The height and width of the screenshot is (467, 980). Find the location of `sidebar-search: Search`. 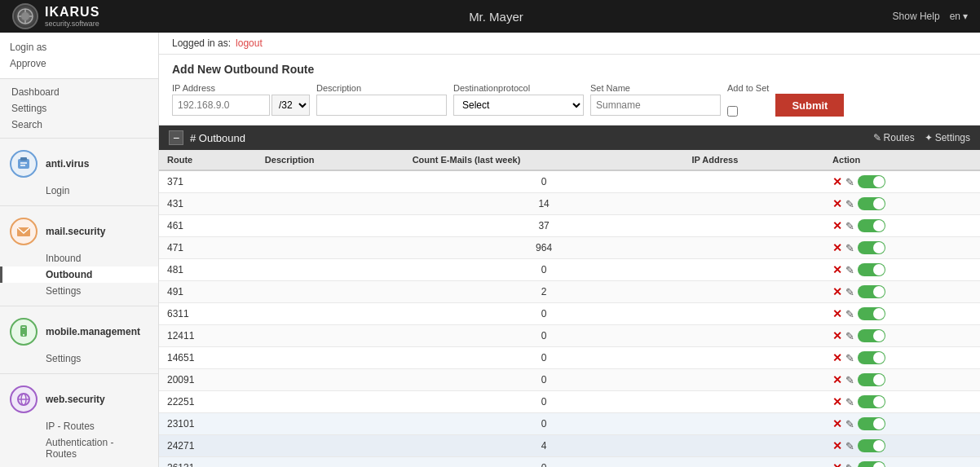

sidebar-search: Search is located at coordinates (79, 125).